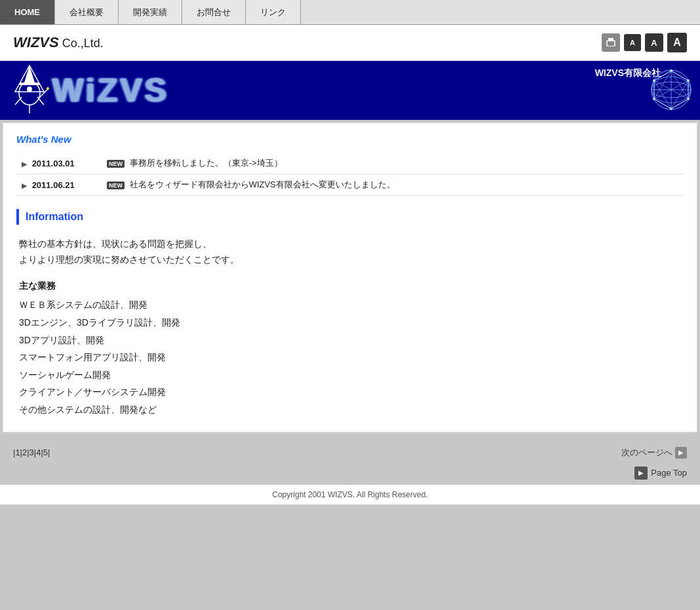  Describe the element at coordinates (111, 90) in the screenshot. I see `banner-logo: WiZVS` at that location.